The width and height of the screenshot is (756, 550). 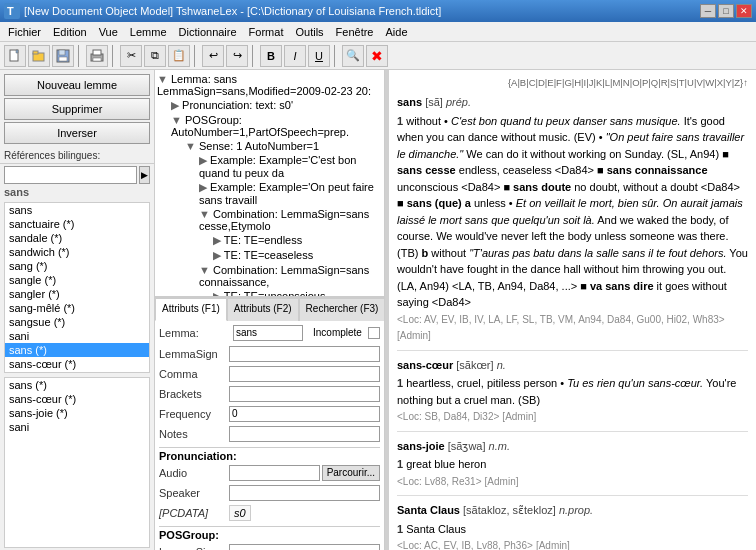 I want to click on list-item: sandale (*), so click(x=77, y=238).